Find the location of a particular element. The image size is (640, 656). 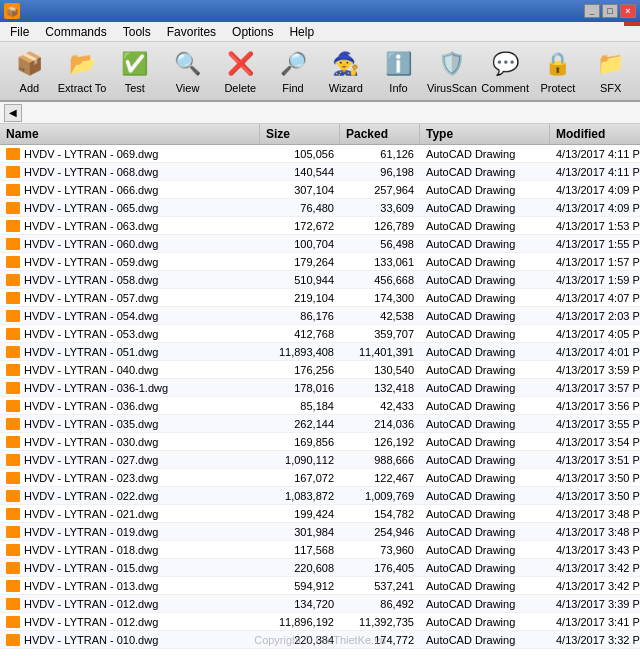

file-modified-cell: 4/13/2017 4:07 PM is located at coordinates (595, 298).